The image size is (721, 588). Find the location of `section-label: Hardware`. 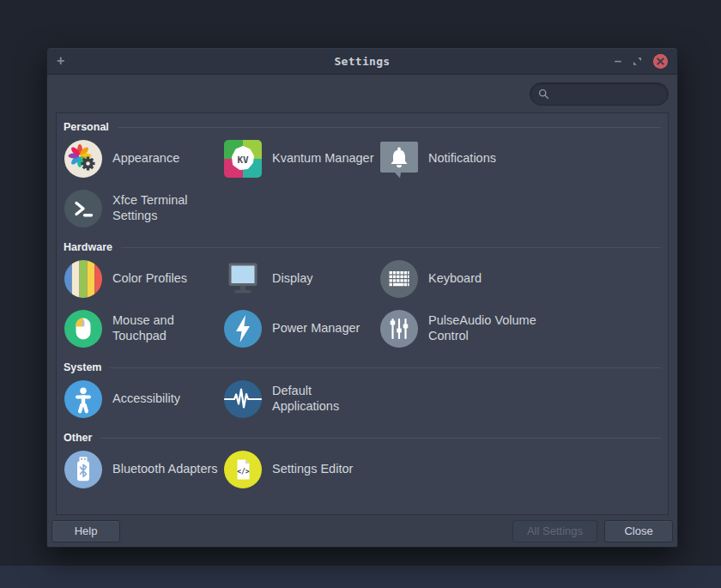

section-label: Hardware is located at coordinates (88, 247).